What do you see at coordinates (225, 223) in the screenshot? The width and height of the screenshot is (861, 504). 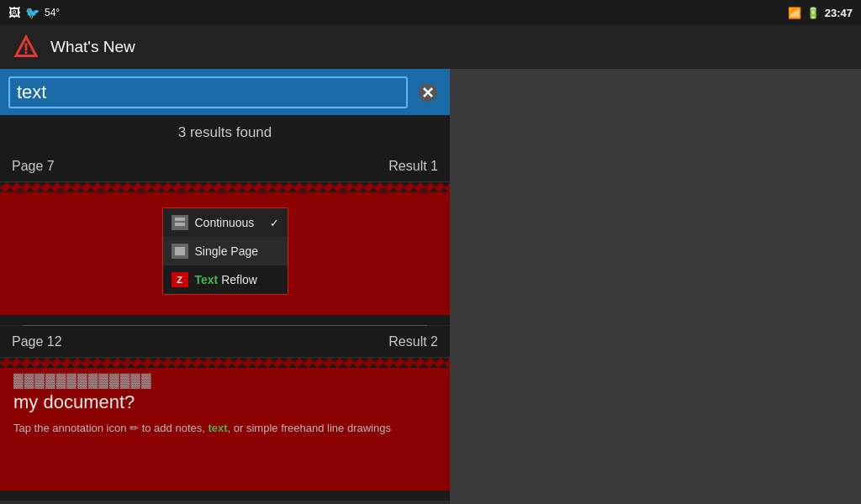 I see `continuous-label: Continuous` at bounding box center [225, 223].